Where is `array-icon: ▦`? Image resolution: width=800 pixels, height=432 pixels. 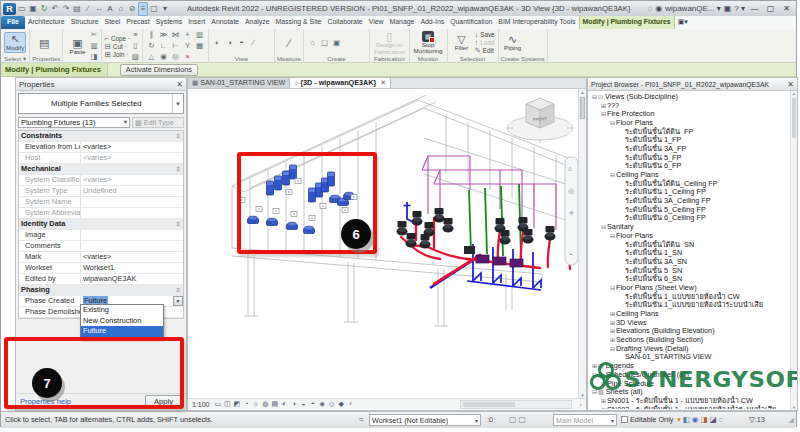
array-icon: ▦ is located at coordinates (200, 46).